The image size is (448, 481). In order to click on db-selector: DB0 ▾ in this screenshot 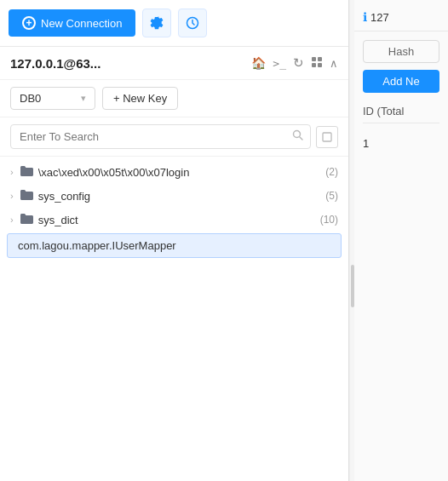, I will do `click(53, 99)`.